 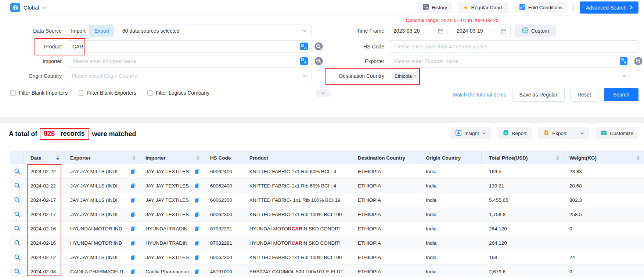 What do you see at coordinates (184, 61) in the screenshot?
I see `importer-input` at bounding box center [184, 61].